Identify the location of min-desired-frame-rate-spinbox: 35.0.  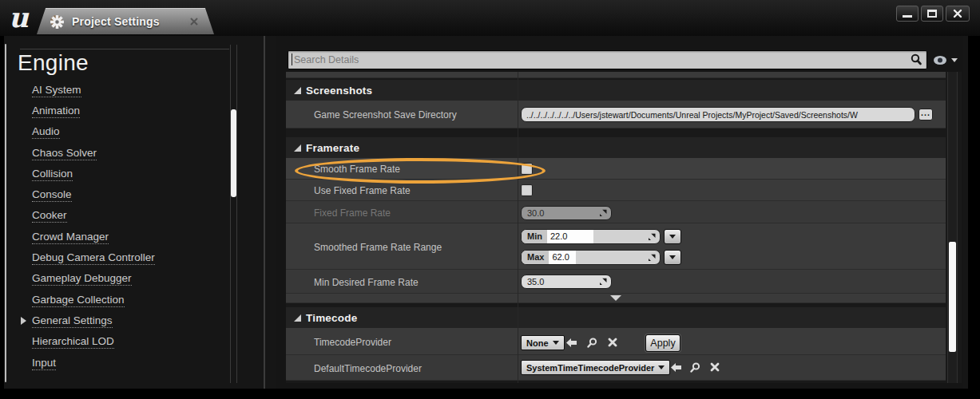
(566, 282).